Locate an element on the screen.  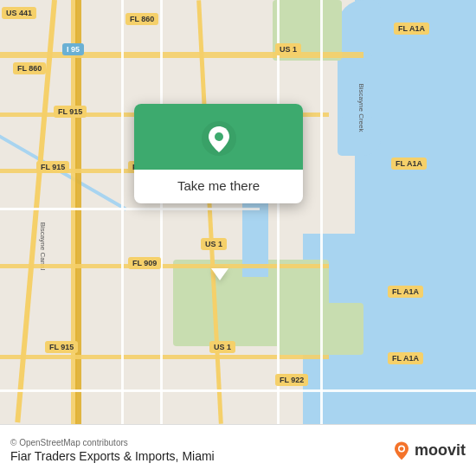
road-fl915-bot is located at coordinates (164, 357).